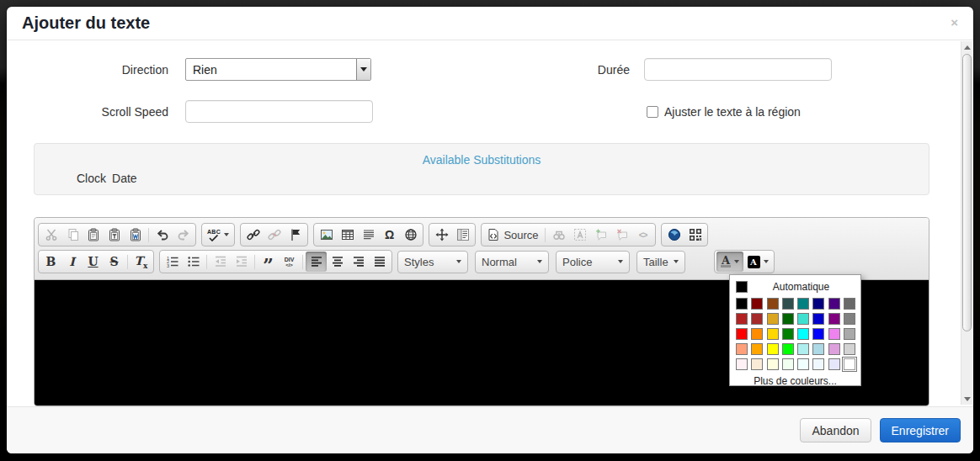 Image resolution: width=980 pixels, height=461 pixels. I want to click on fit-region-checkbox, so click(652, 112).